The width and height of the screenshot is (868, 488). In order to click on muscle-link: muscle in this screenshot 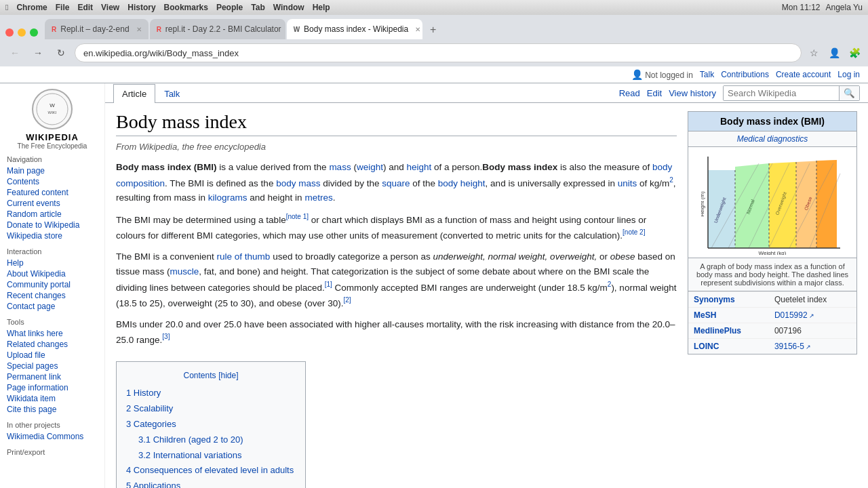, I will do `click(184, 271)`.